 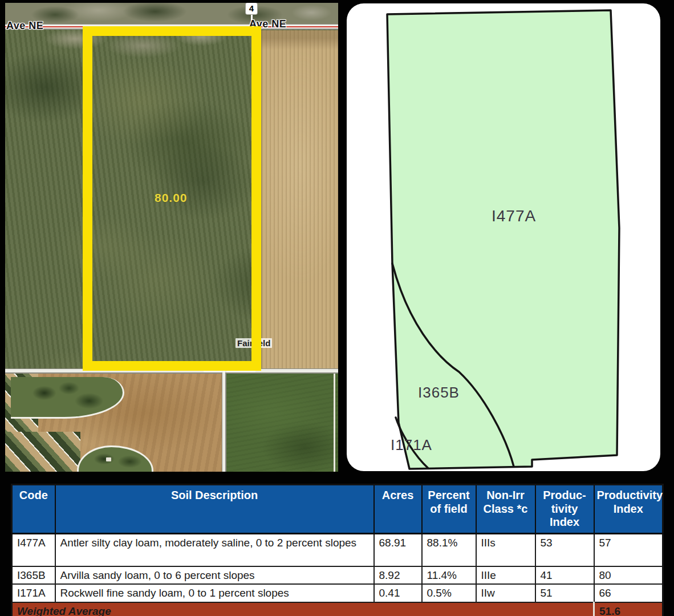 What do you see at coordinates (565, 509) in the screenshot?
I see `header-productivity-index-short: Produc- tivity Index` at bounding box center [565, 509].